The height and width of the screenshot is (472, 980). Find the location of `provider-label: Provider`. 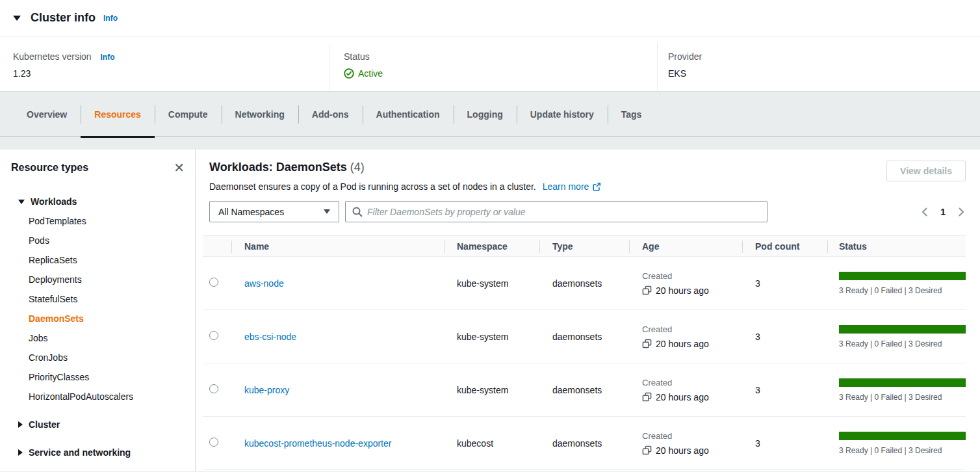

provider-label: Provider is located at coordinates (824, 57).